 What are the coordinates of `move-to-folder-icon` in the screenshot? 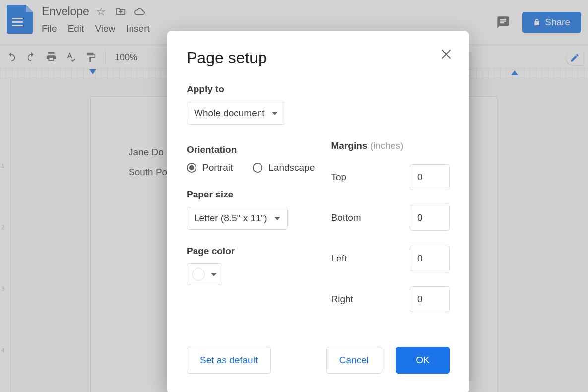 It's located at (121, 12).